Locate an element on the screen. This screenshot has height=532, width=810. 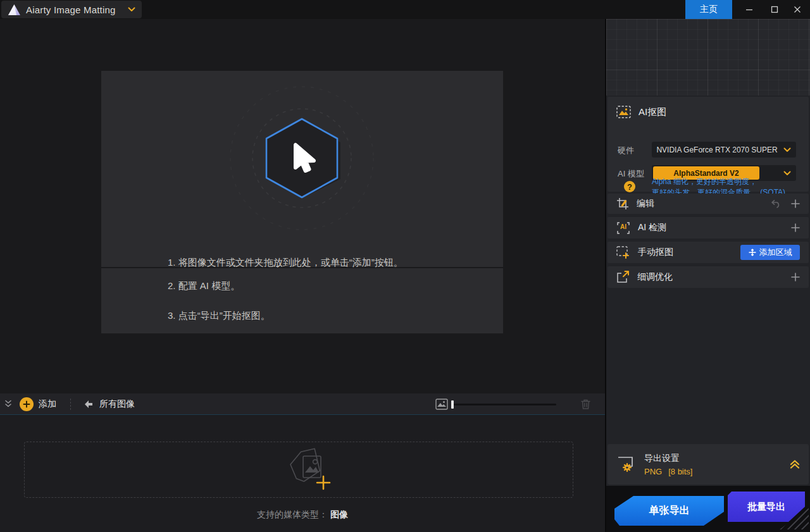
close-button is located at coordinates (797, 9).